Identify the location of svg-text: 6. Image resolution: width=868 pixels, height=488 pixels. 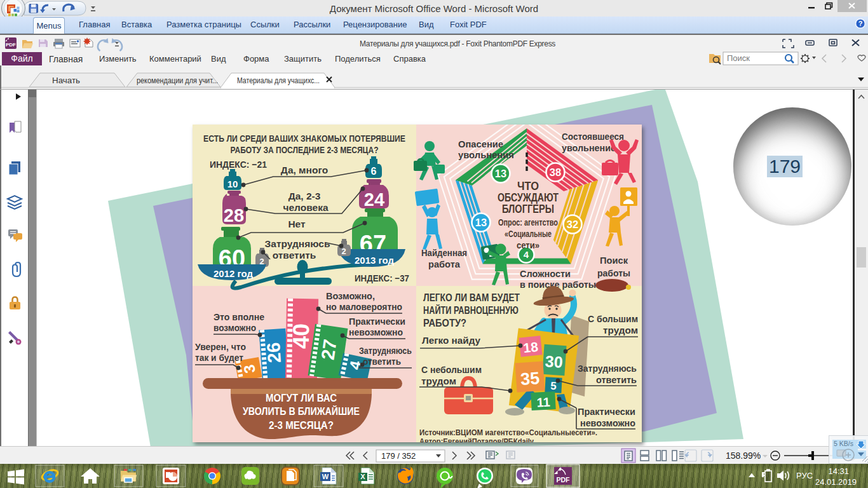
(374, 172).